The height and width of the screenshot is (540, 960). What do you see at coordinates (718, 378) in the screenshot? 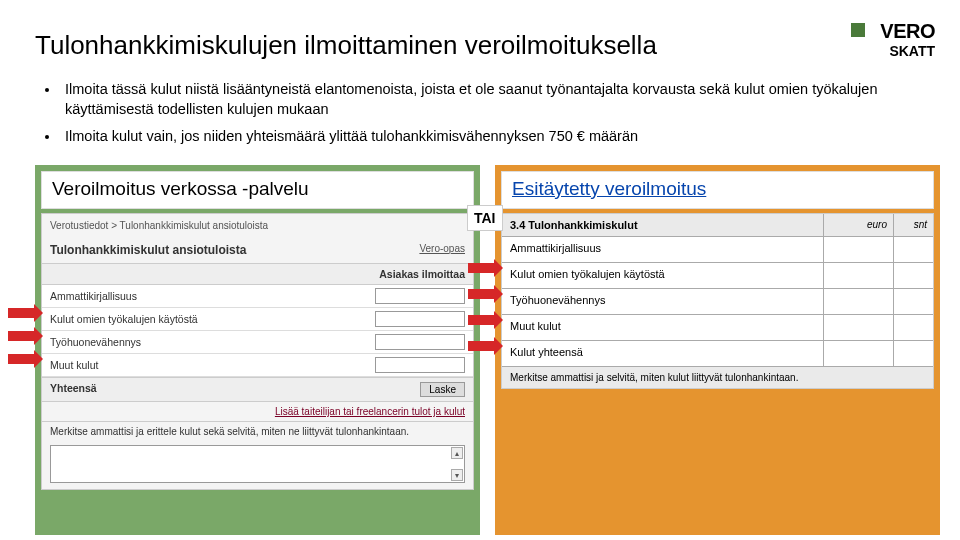
I see `table-note: Merkitse ammattisi ja selvitä, miten kul…` at bounding box center [718, 378].